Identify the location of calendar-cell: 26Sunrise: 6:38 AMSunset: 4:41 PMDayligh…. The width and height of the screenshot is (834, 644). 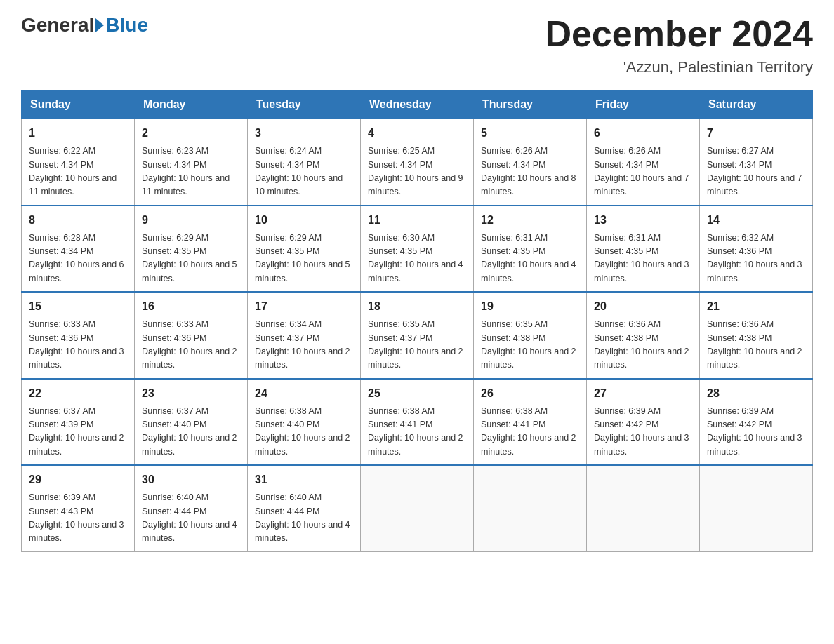
(531, 422).